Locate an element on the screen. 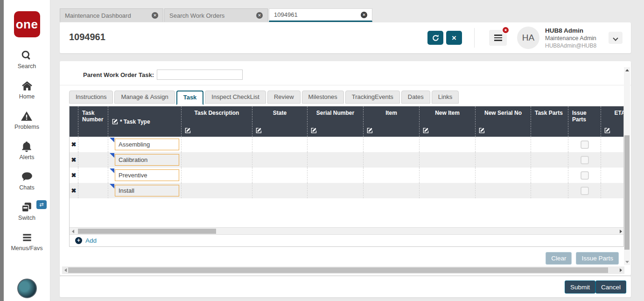  submit-button: Submit is located at coordinates (580, 287).